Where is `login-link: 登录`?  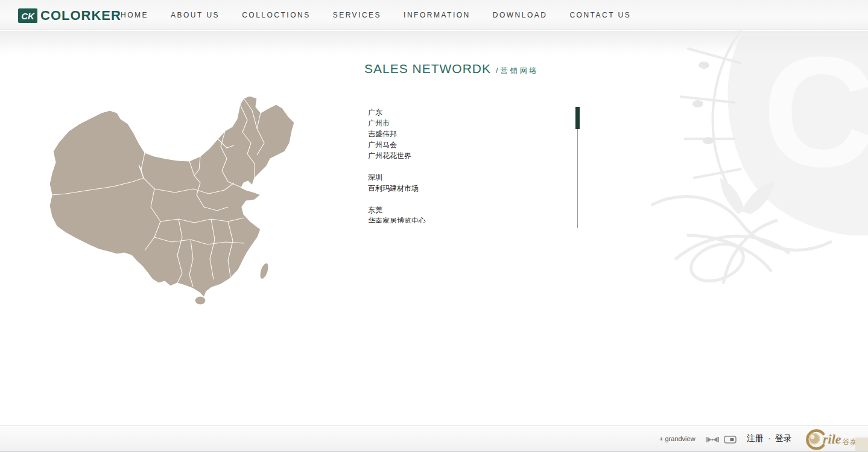
login-link: 登录 is located at coordinates (784, 439).